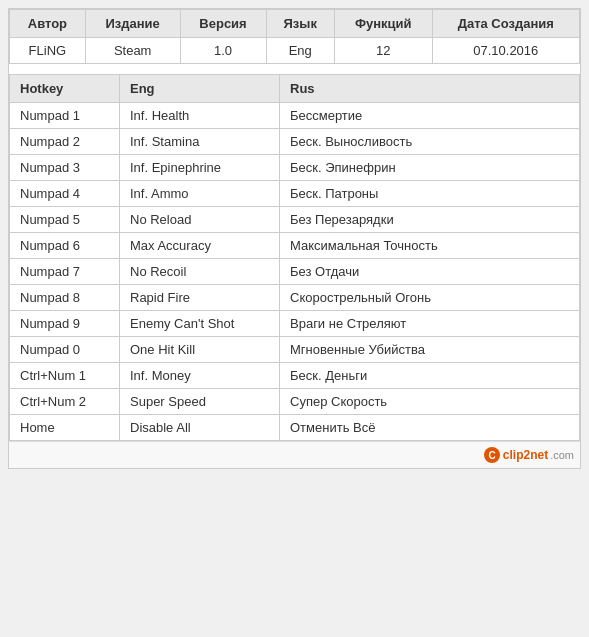 The width and height of the screenshot is (589, 637). I want to click on info-data-cell: 1.0, so click(223, 51).